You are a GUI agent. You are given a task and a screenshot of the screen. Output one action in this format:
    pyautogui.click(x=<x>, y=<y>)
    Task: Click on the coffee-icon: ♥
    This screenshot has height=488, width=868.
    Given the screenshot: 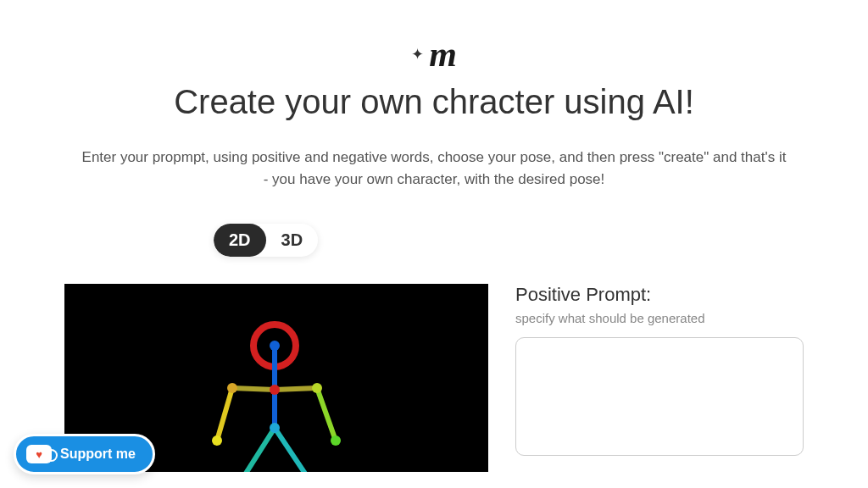 What is the action you would take?
    pyautogui.click(x=39, y=454)
    